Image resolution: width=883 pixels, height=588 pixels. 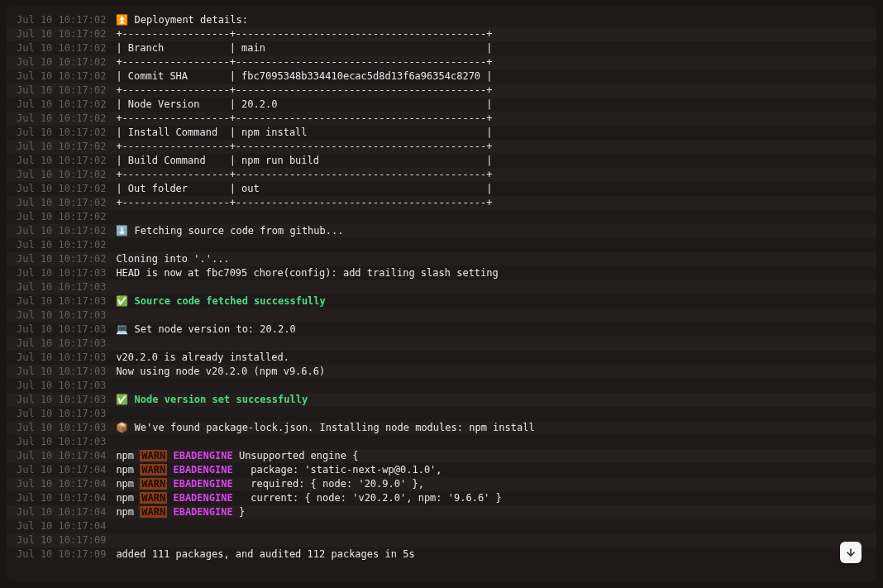 I want to click on log-message: | Branch | main |, so click(x=304, y=48).